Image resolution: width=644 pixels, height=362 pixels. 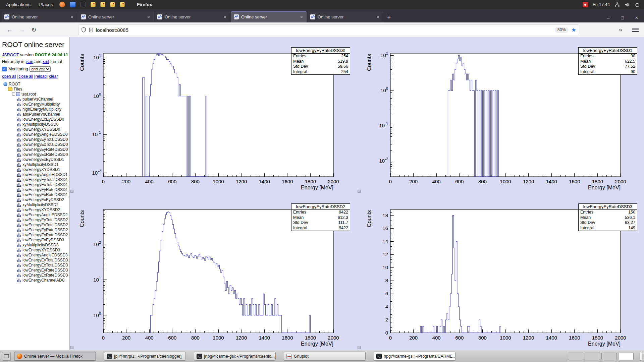 What do you see at coordinates (9, 76) in the screenshot?
I see `open-all-link: open all` at bounding box center [9, 76].